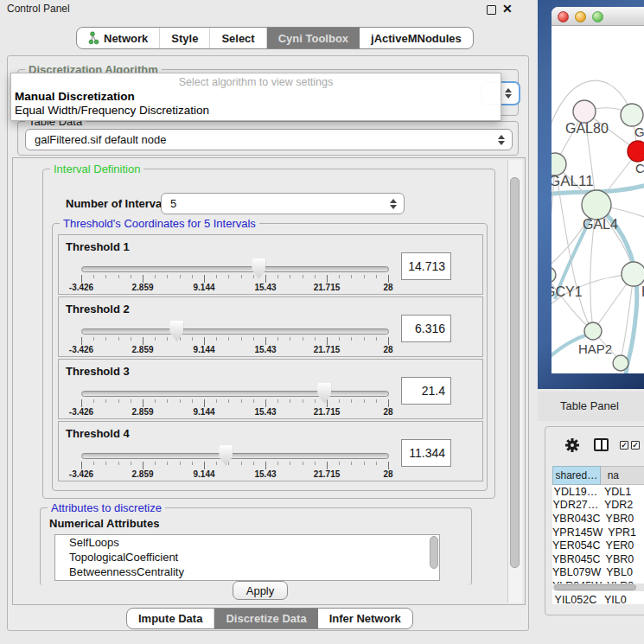 The image size is (644, 644). What do you see at coordinates (598, 545) in the screenshot?
I see `table-row: YER054CYER0` at bounding box center [598, 545].